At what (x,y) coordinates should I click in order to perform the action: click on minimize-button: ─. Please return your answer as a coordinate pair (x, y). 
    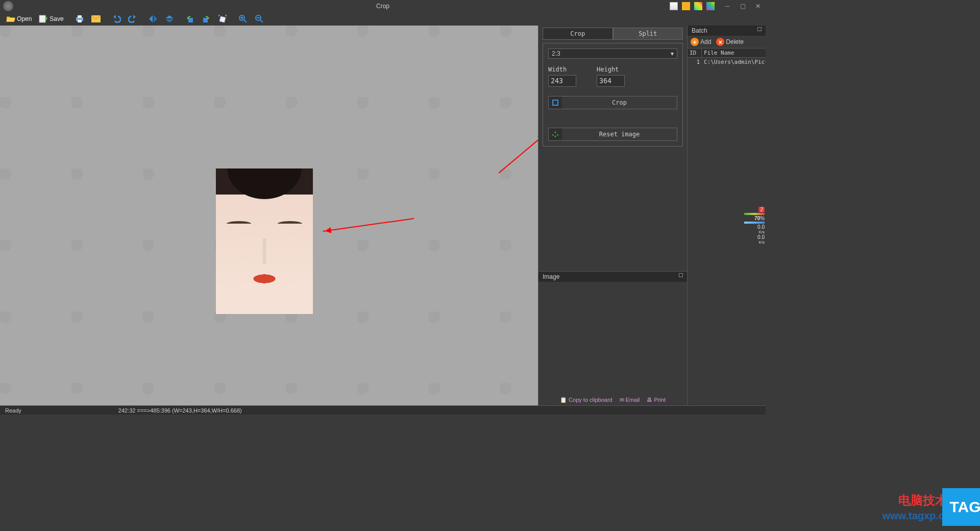
    Looking at the image, I should click on (727, 6).